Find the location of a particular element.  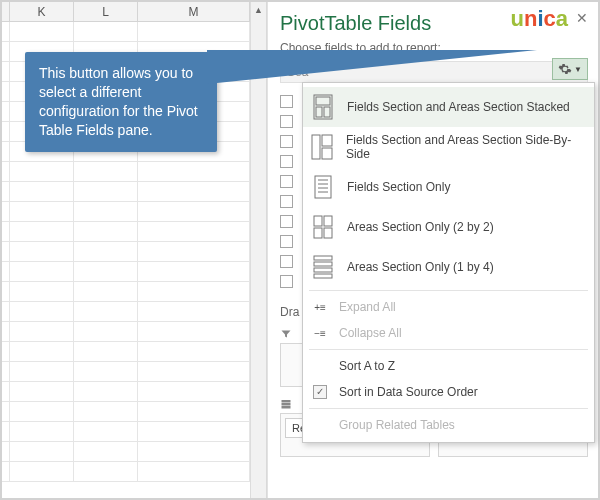

menu-item-areas1by4: Areas Section Only (1 by 4) is located at coordinates (448, 267).